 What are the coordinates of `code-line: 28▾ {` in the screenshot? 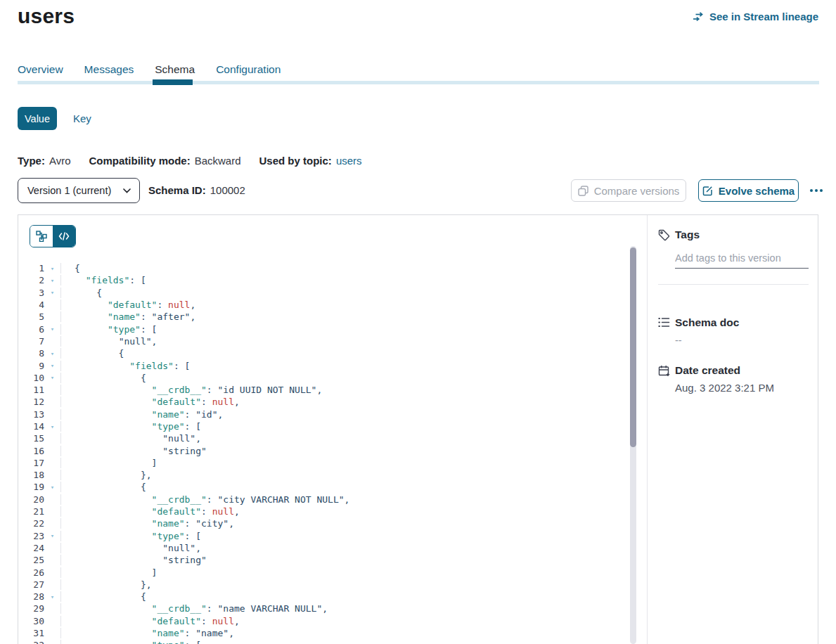 It's located at (323, 596).